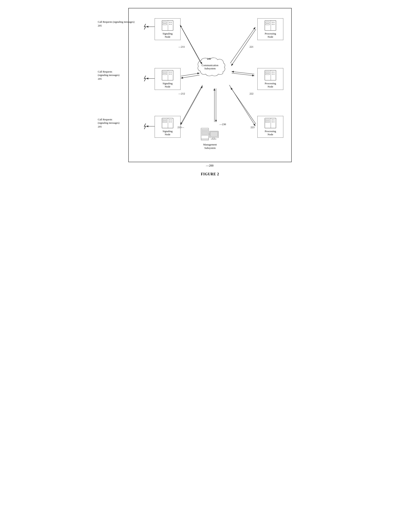 The height and width of the screenshot is (511, 420). What do you see at coordinates (109, 79) in the screenshot?
I see `cr2-ref: 205` at bounding box center [109, 79].